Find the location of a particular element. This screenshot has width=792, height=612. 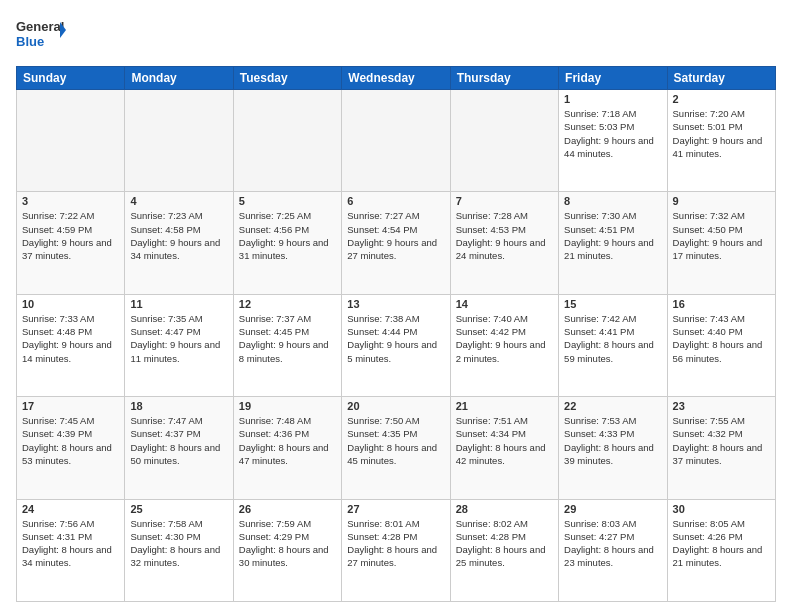

day-info-line: Sunset: 4:35 PM is located at coordinates (396, 434).